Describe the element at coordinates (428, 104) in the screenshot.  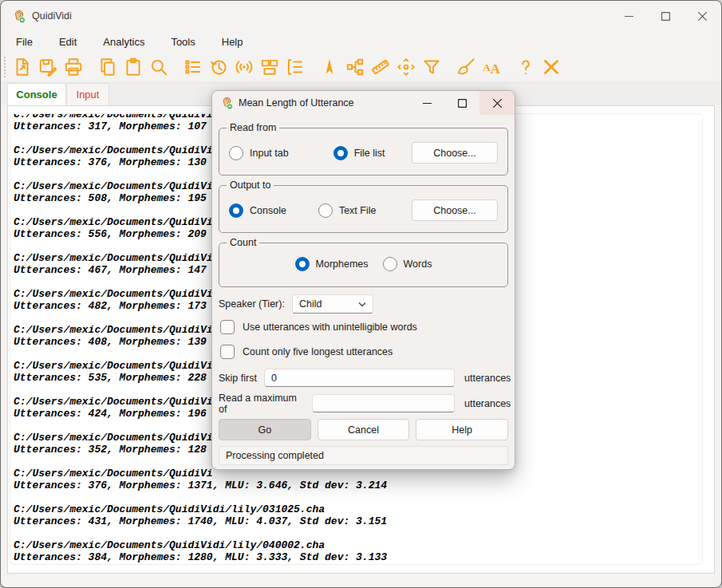
I see `dialog-minimize-icon` at that location.